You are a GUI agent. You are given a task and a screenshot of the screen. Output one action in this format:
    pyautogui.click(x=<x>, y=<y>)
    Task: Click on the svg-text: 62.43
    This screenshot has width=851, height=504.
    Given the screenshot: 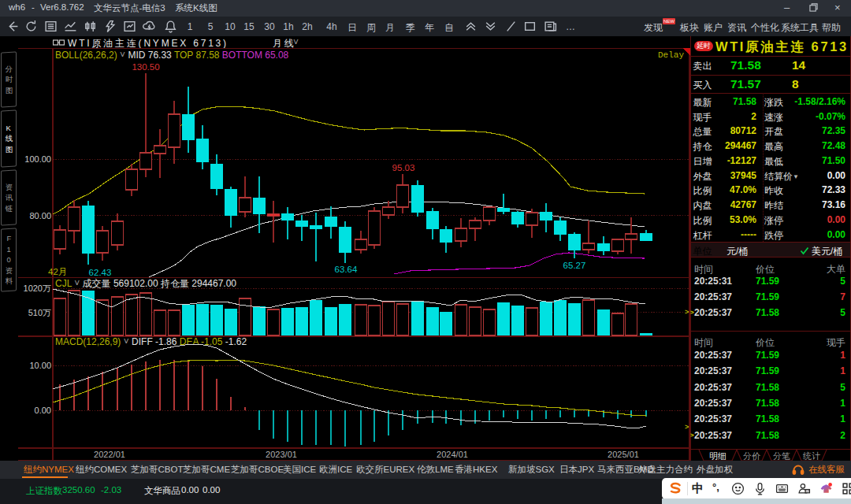 What is the action you would take?
    pyautogui.click(x=101, y=272)
    